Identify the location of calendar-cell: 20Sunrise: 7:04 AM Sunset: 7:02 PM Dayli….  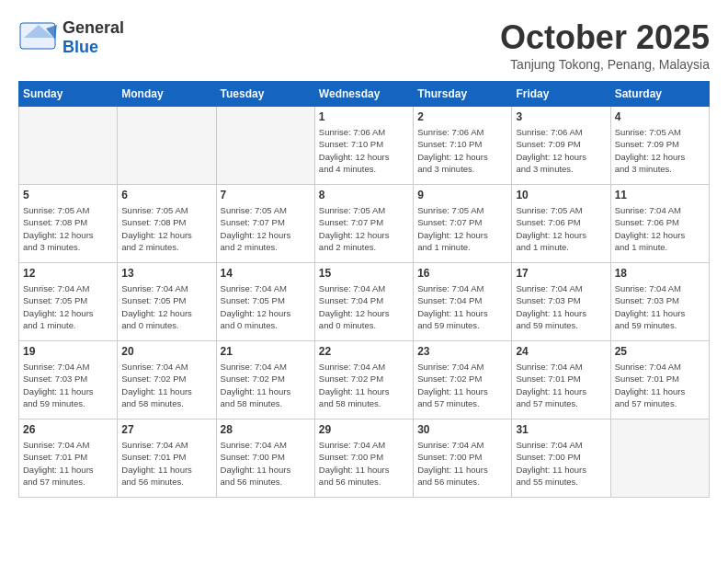
(167, 381).